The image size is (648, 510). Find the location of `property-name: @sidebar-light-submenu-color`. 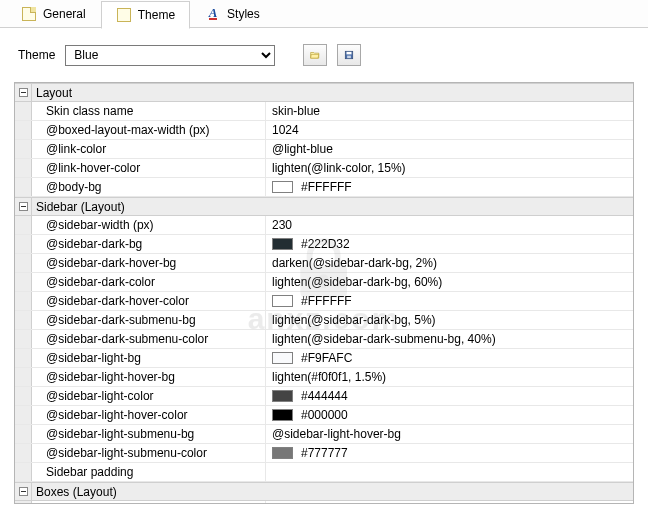

property-name: @sidebar-light-submenu-color is located at coordinates (149, 453).